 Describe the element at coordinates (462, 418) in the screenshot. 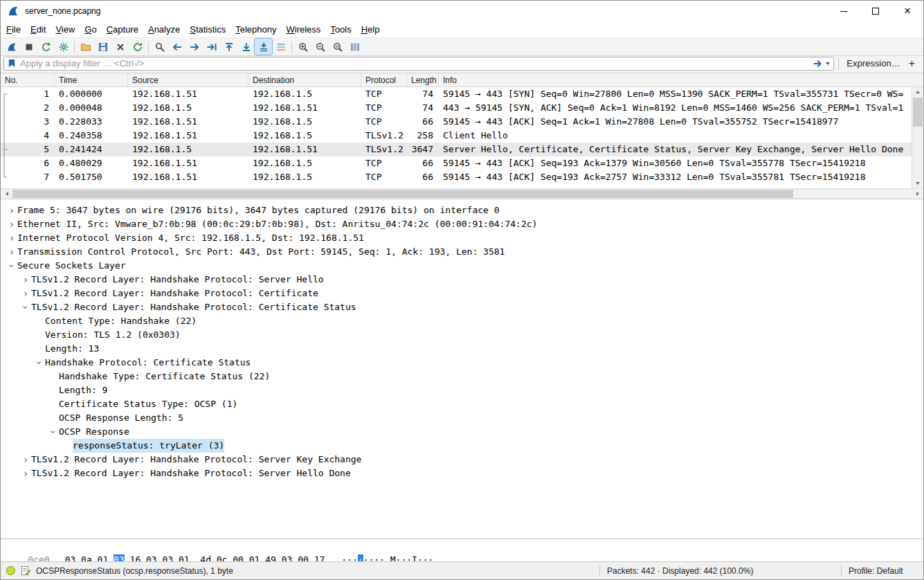

I see `tree-row-ocsp-response-length: OCSP Response Length: 5` at that location.